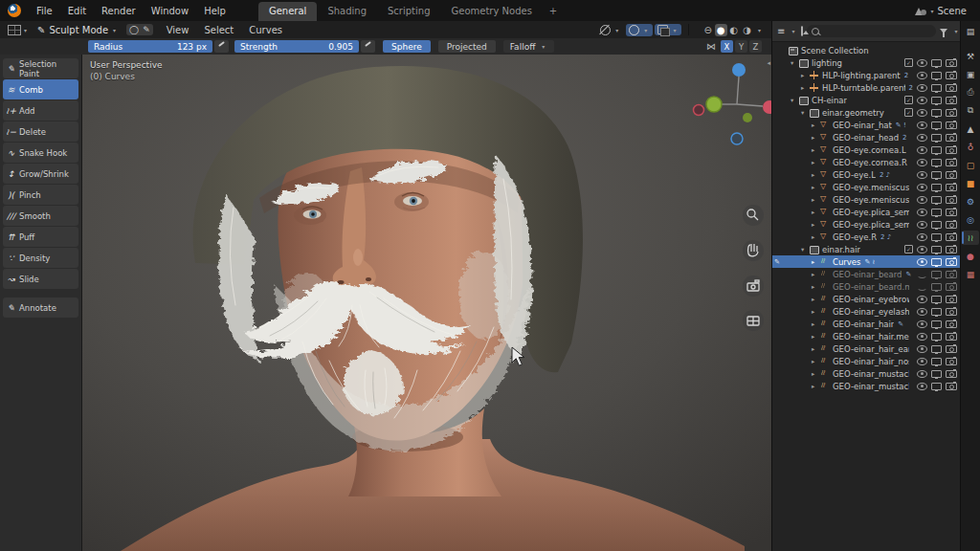  What do you see at coordinates (867, 323) in the screenshot?
I see `outliner-row: ▸ GEO-einar_hair ✎` at bounding box center [867, 323].